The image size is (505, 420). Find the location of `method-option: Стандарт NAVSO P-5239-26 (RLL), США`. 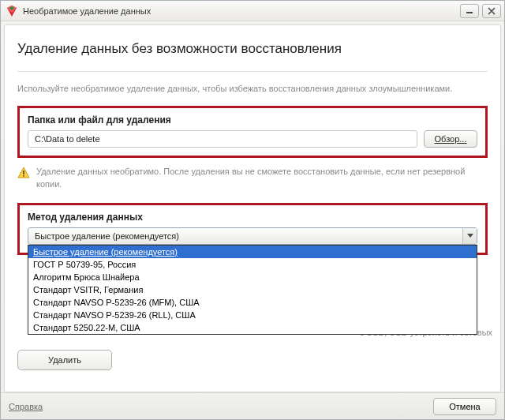

method-option: Стандарт NAVSO P-5239-26 (RLL), США is located at coordinates (252, 315).